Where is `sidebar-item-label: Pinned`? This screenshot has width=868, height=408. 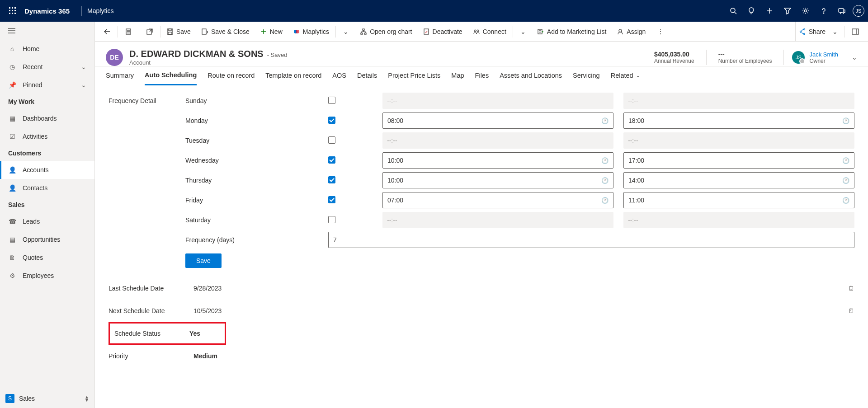
sidebar-item-label: Pinned is located at coordinates (33, 85).